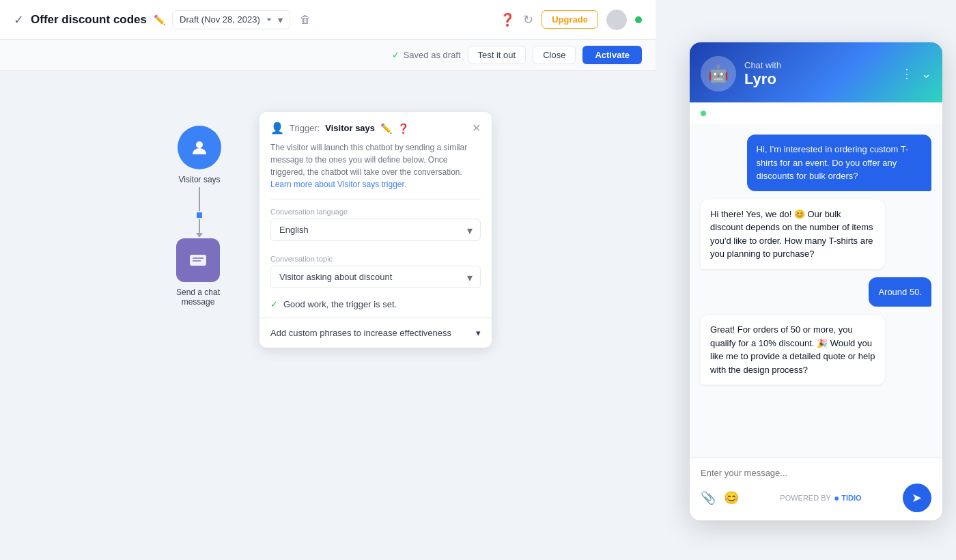 This screenshot has height=560, width=956. I want to click on custom-phrases-label: Add custom phrases to increase effective…, so click(361, 333).